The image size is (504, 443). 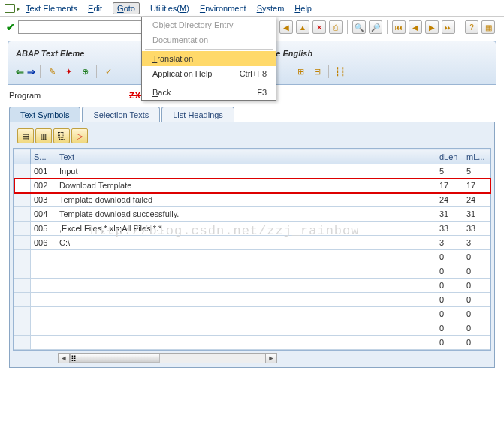 I want to click on scroll-right-icon: ►, so click(x=271, y=358).